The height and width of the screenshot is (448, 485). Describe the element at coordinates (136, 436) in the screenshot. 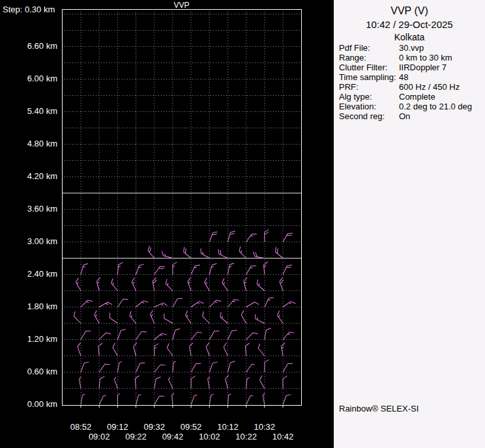

I see `x-axis-label: 09:22` at that location.